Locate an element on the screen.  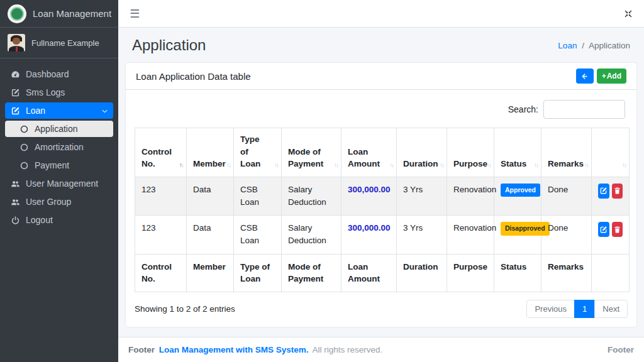
footer-col-purpose: Purpose is located at coordinates (470, 273).